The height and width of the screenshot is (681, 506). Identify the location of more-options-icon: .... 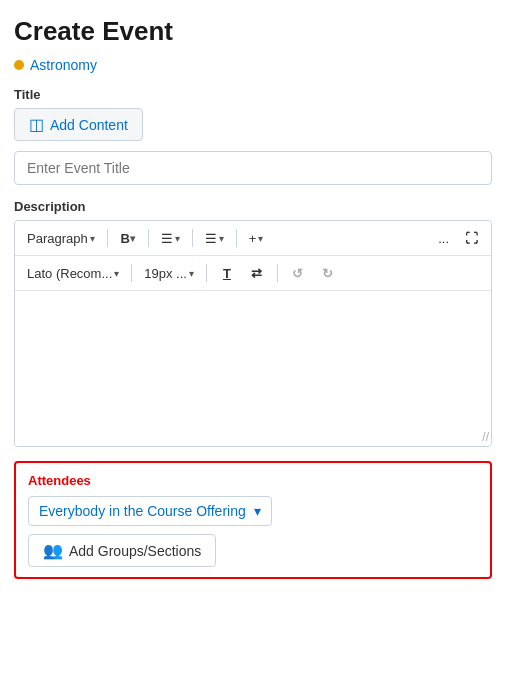
(444, 238).